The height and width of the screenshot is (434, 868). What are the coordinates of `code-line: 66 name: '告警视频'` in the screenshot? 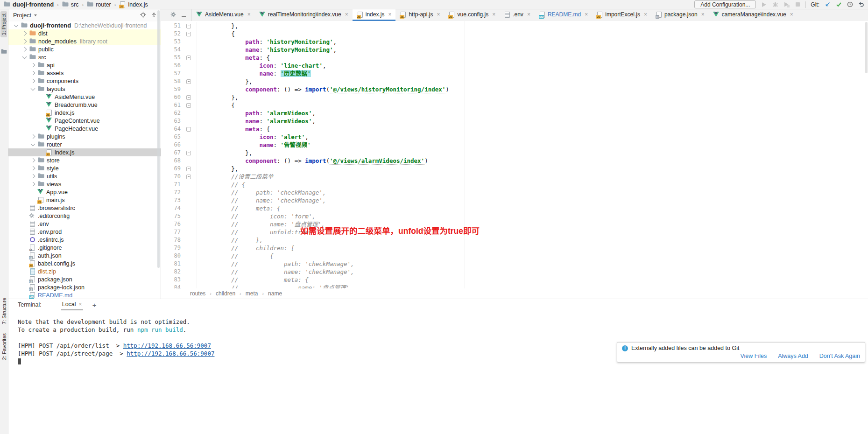 It's located at (515, 145).